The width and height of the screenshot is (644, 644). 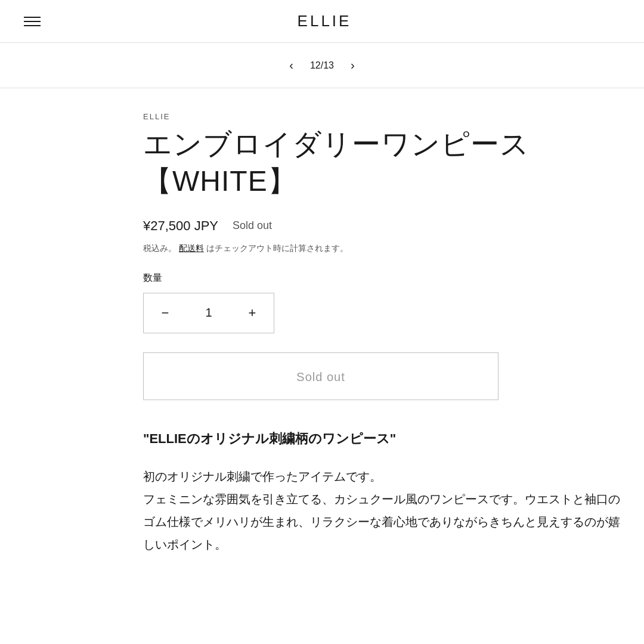 I want to click on sold-out-button: Sold out, so click(x=321, y=376).